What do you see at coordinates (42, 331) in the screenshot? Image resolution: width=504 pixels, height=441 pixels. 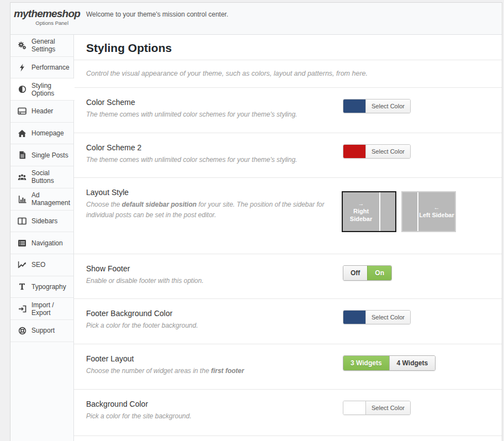 I see `sidebar-item-support: Support` at bounding box center [42, 331].